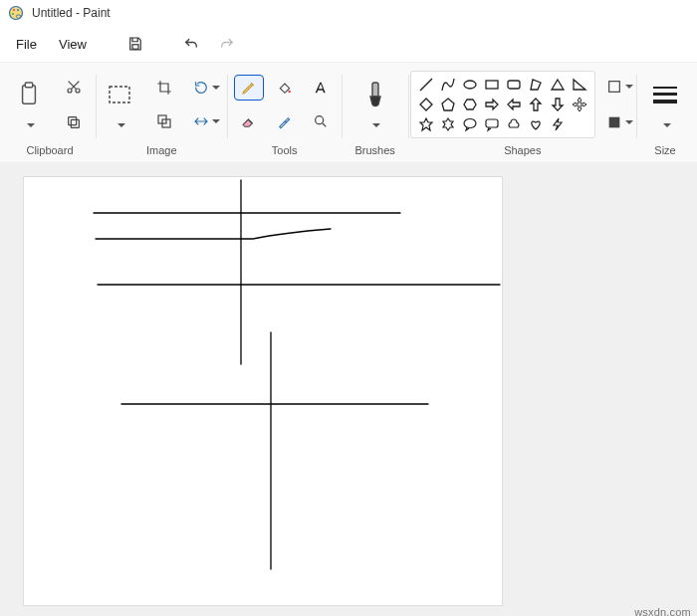  Describe the element at coordinates (29, 95) in the screenshot. I see `paste-button` at that location.